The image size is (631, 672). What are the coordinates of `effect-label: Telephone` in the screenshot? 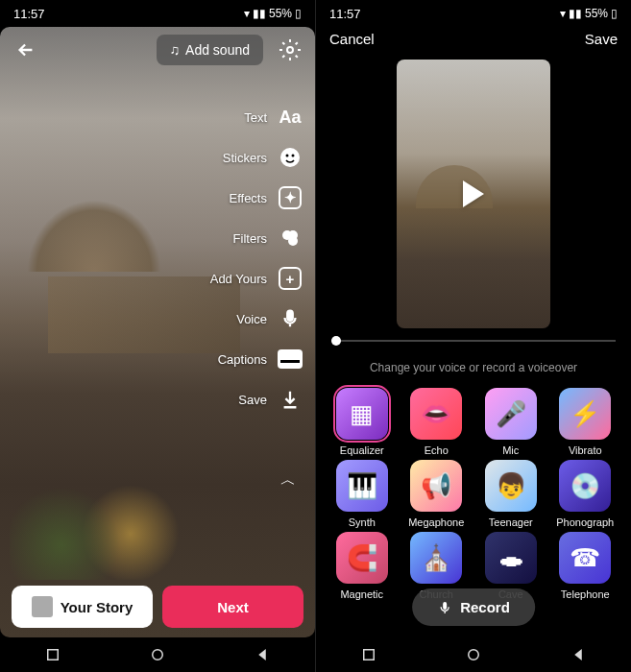 It's located at (586, 594).